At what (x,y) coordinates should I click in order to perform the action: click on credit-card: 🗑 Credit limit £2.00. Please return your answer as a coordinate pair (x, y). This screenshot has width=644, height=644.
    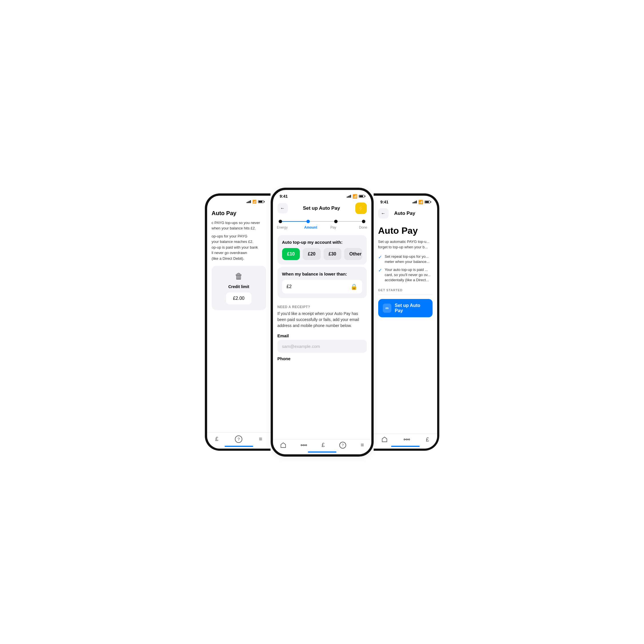
    Looking at the image, I should click on (239, 288).